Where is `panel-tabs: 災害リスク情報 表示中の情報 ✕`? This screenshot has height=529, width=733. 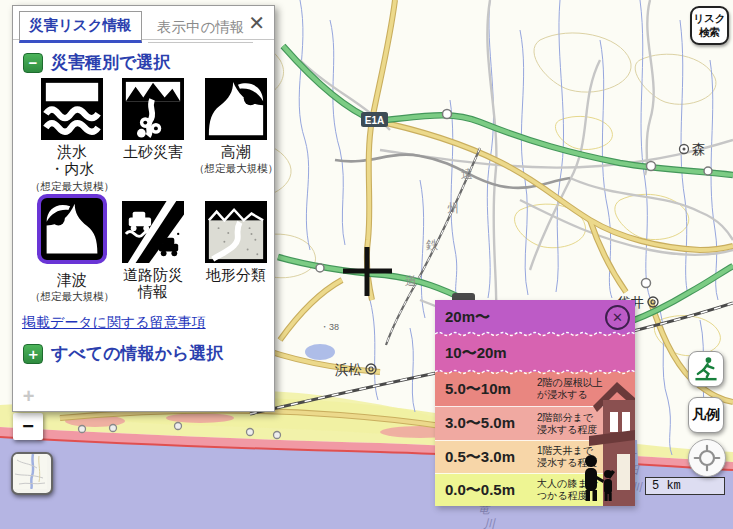 panel-tabs: 災害リスク情報 表示中の情報 ✕ is located at coordinates (144, 23).